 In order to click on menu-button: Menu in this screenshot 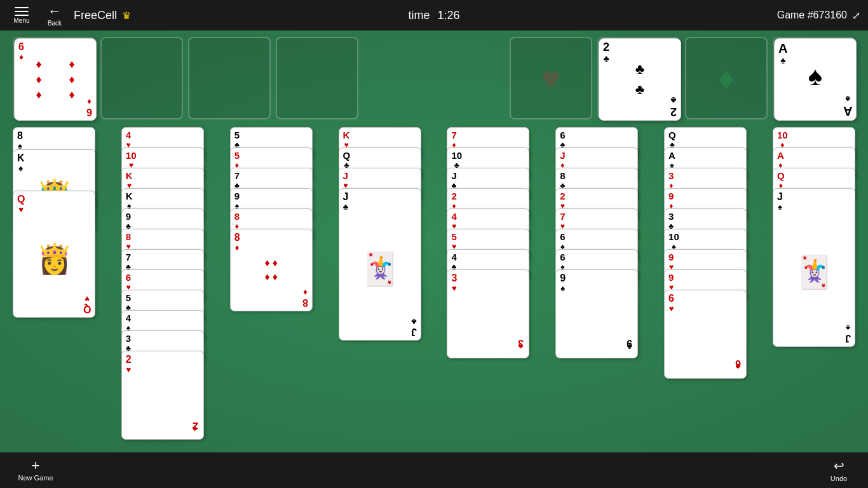, I will do `click(22, 15)`.